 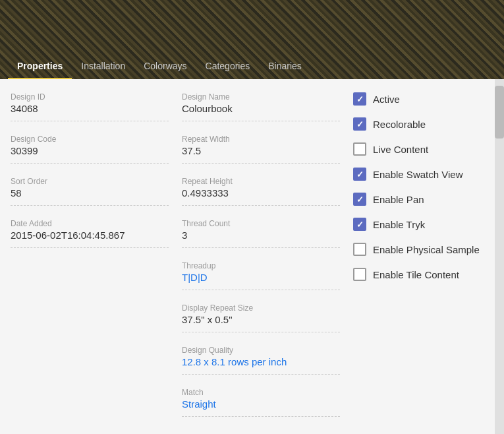 What do you see at coordinates (261, 318) in the screenshot?
I see `field-display-repeat-size: Display Repeat Size 37.5" x 0.5"` at bounding box center [261, 318].